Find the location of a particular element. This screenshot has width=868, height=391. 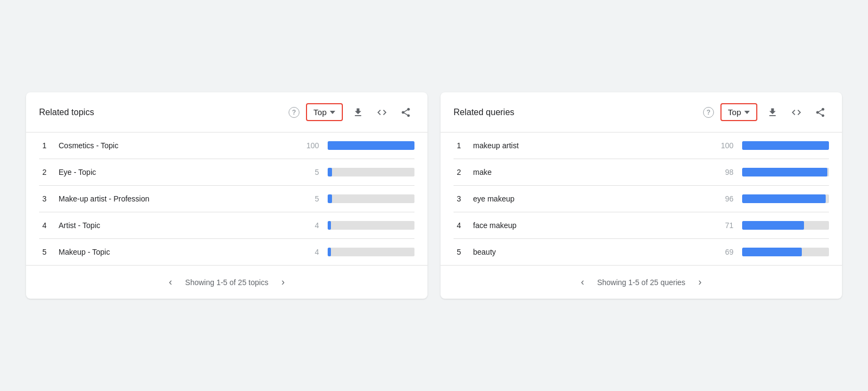

queries-help-icon: ? is located at coordinates (709, 112).